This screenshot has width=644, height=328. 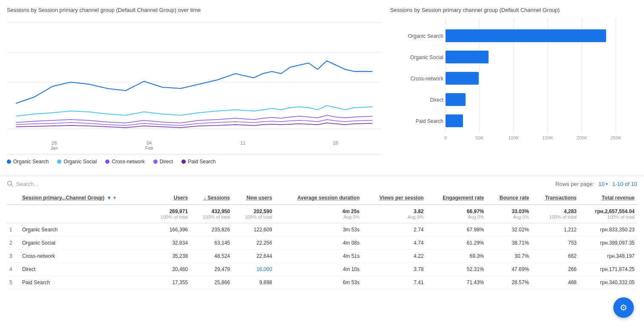 I want to click on row-5-revenue: грн.340,332.05, so click(x=608, y=282).